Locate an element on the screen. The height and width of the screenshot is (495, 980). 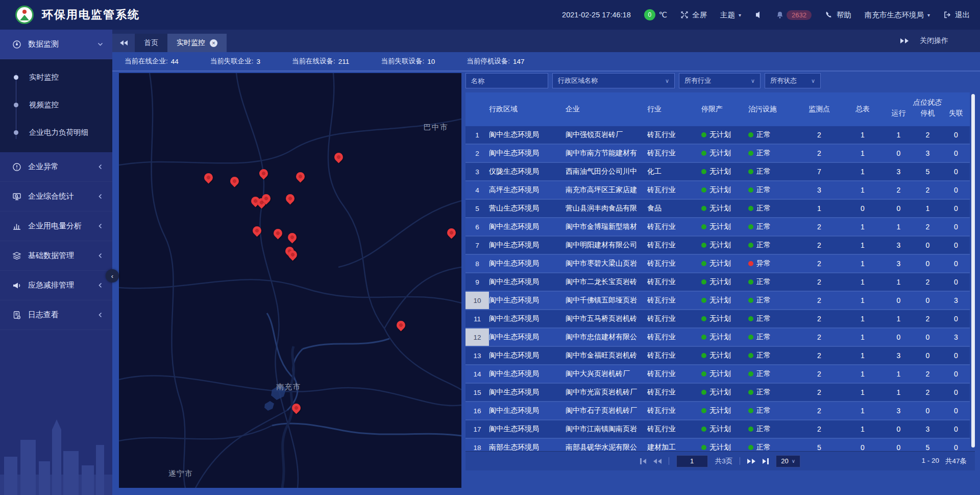
table-row: 17阆中生态环境局阆中市江南镇阆南页岩砖瓦行业无计划正常21030 is located at coordinates (718, 430).